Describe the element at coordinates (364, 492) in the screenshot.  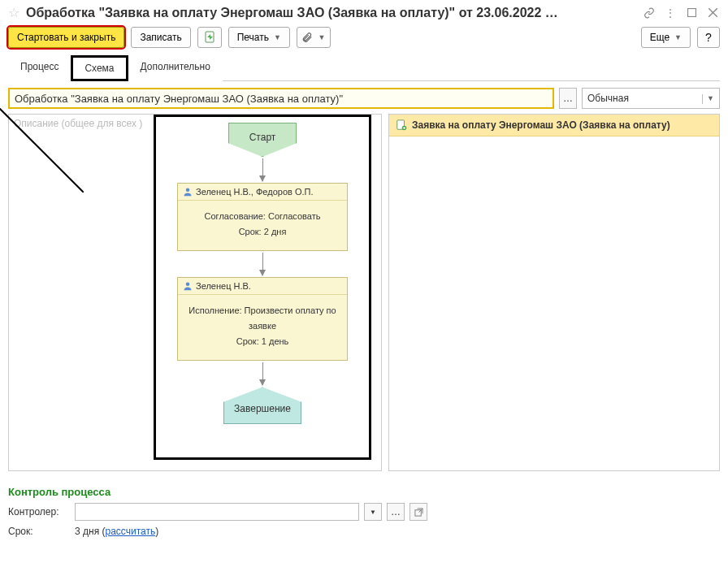
I see `control-section-title: Контроль процесса` at that location.